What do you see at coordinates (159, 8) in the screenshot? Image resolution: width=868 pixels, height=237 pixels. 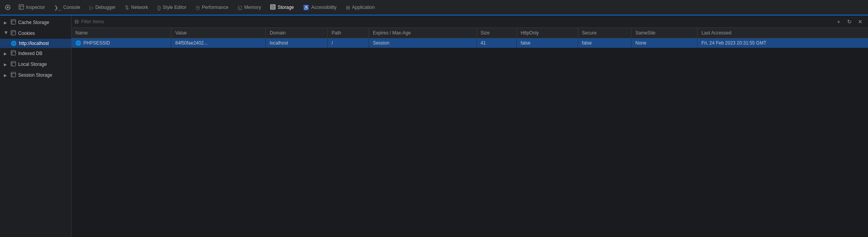 I see `style-editor-icon: {}` at bounding box center [159, 8].